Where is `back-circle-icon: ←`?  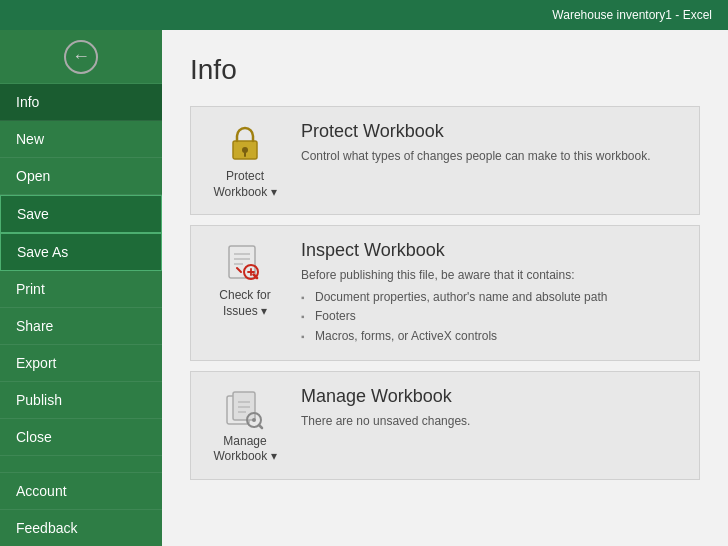 back-circle-icon: ← is located at coordinates (81, 57).